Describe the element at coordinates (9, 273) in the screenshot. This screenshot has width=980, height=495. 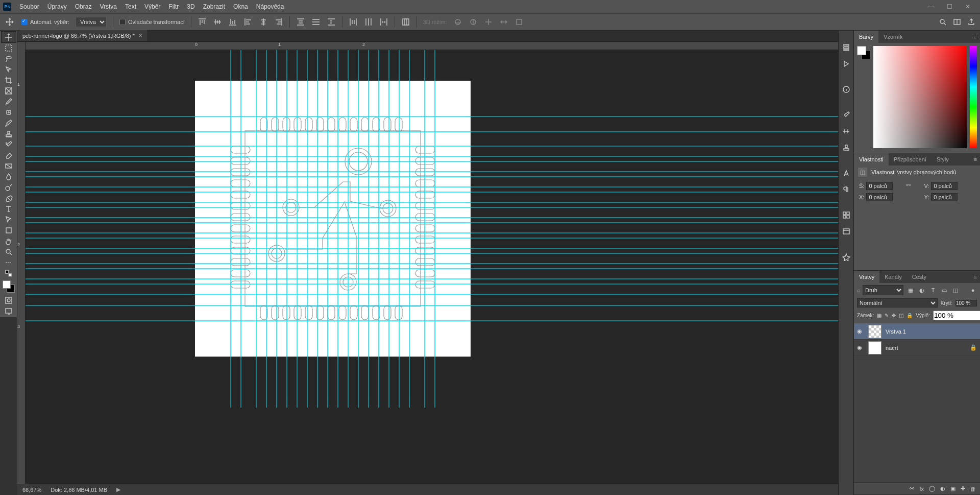
I see `default-colors` at that location.